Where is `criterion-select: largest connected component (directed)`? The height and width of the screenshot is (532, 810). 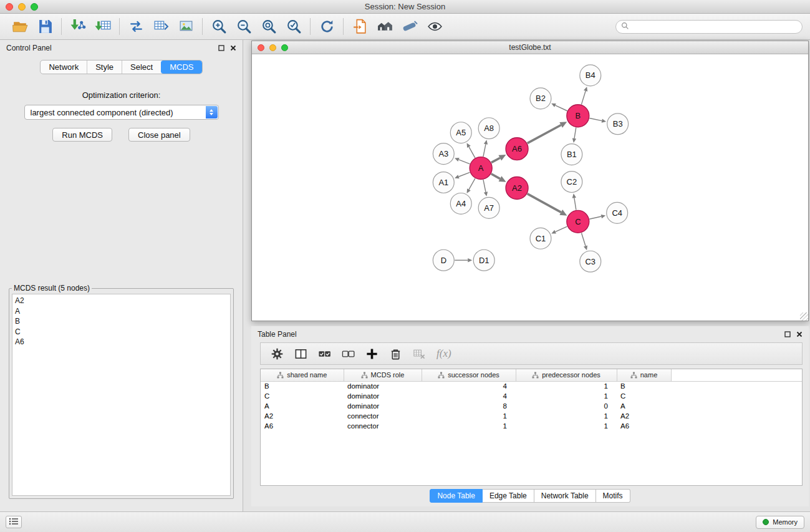
criterion-select: largest connected component (directed) is located at coordinates (122, 112).